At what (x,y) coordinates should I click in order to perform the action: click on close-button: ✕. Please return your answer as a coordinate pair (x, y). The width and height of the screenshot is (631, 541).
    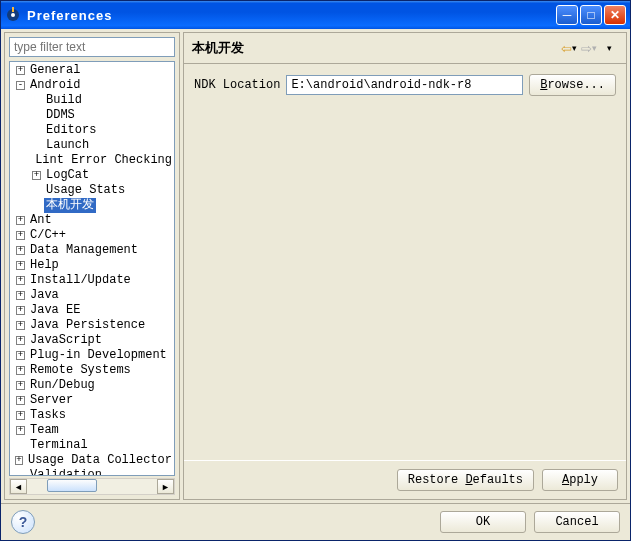
    Looking at the image, I should click on (615, 15).